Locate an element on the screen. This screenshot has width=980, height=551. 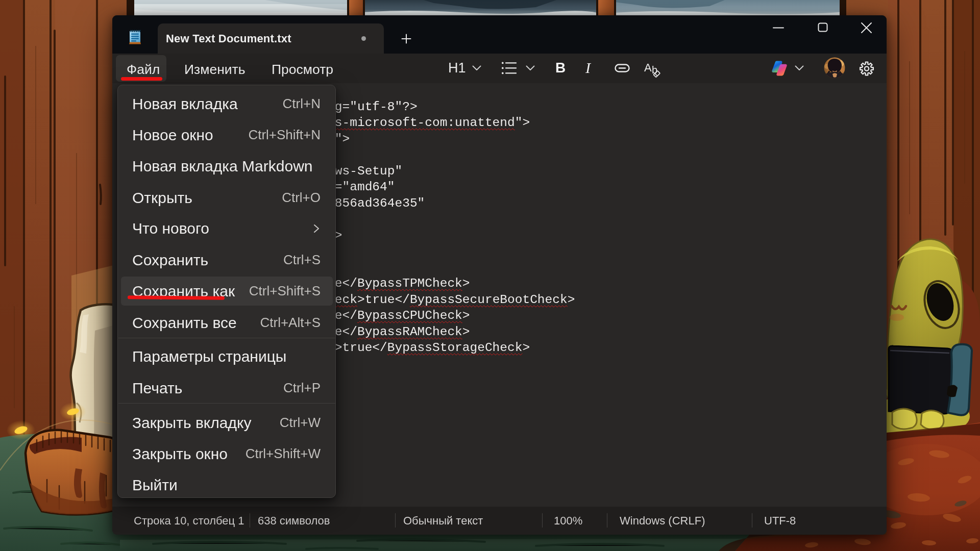
svg-text: A is located at coordinates (648, 67).